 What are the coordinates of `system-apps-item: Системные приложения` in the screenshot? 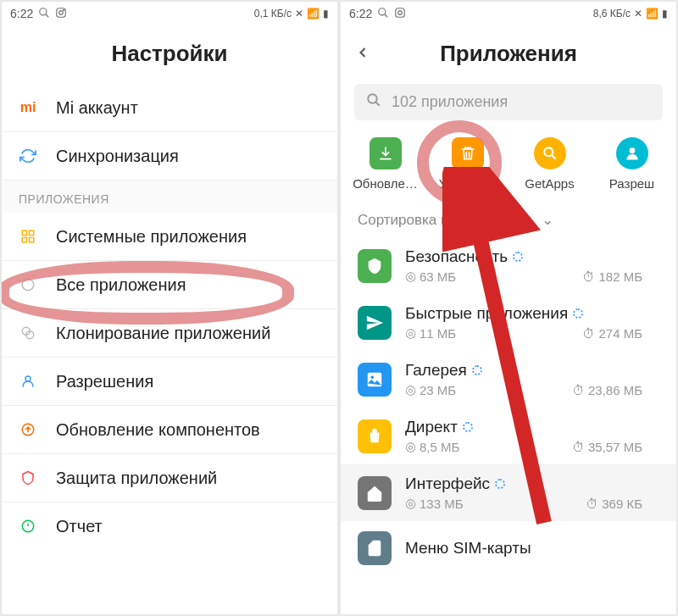 It's located at (170, 237).